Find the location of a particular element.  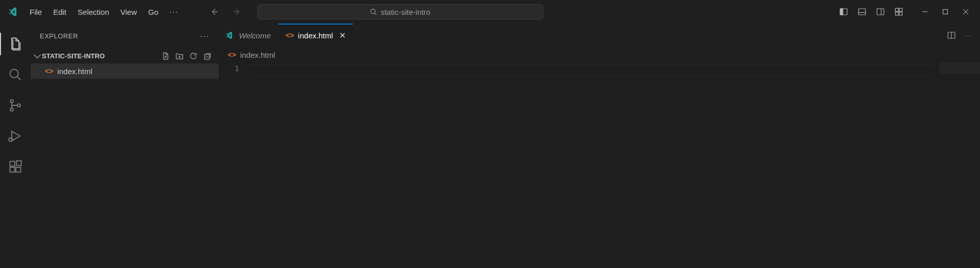

tab-bar: Welcome <> index.html ✕ ··· is located at coordinates (600, 35).